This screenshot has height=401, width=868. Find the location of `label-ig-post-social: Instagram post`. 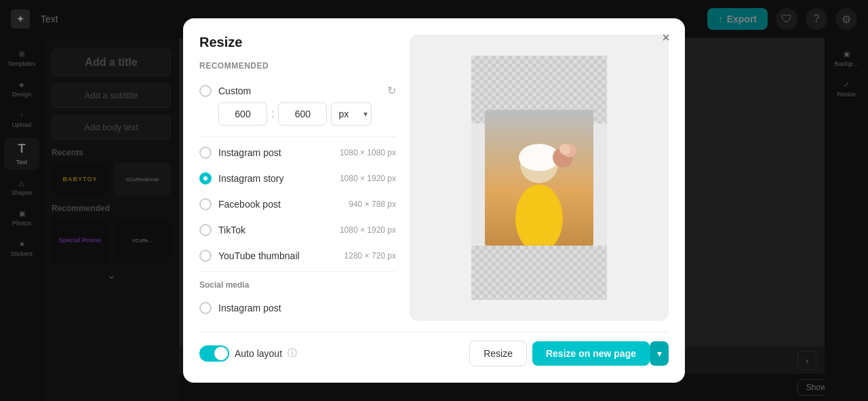

label-ig-post-social: Instagram post is located at coordinates (307, 308).